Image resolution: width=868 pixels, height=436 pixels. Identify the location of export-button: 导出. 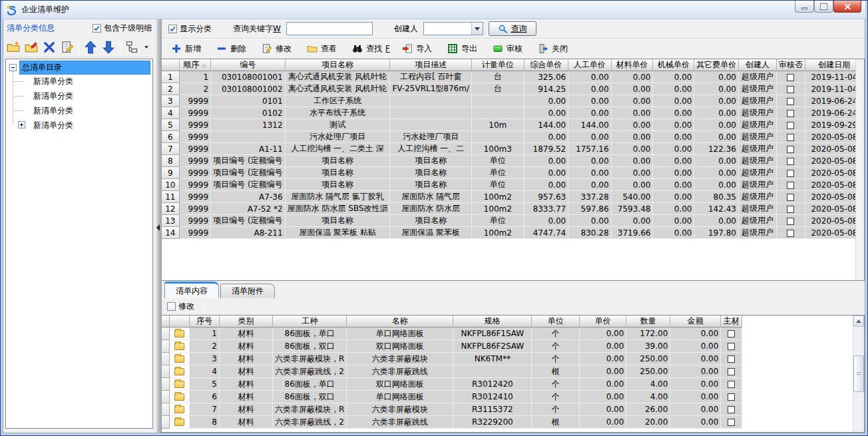
(464, 49).